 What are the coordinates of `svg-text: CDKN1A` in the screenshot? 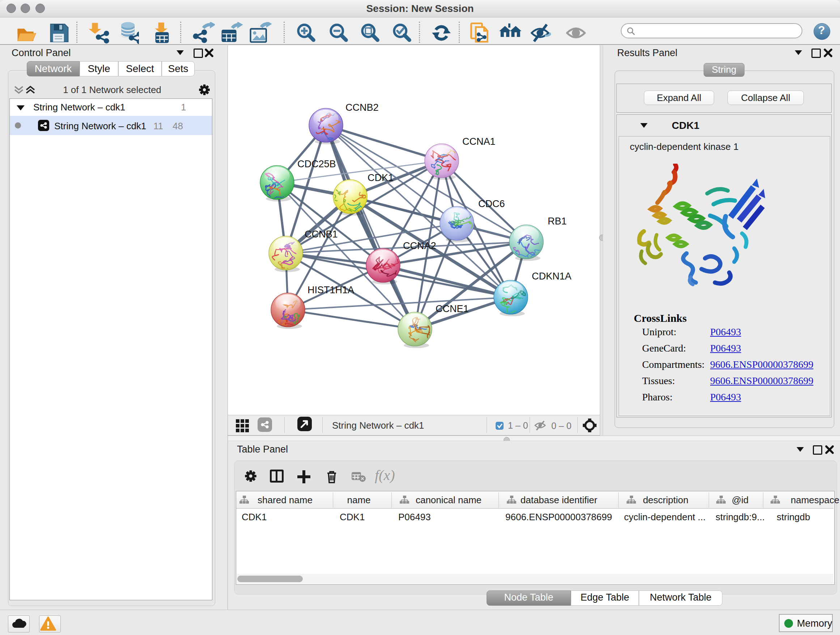 It's located at (551, 276).